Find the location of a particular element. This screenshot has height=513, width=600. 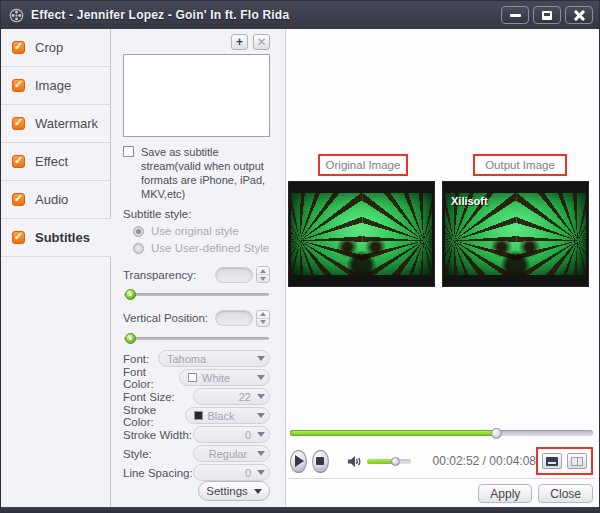

use-original-style-row: Use original style is located at coordinates (202, 231).